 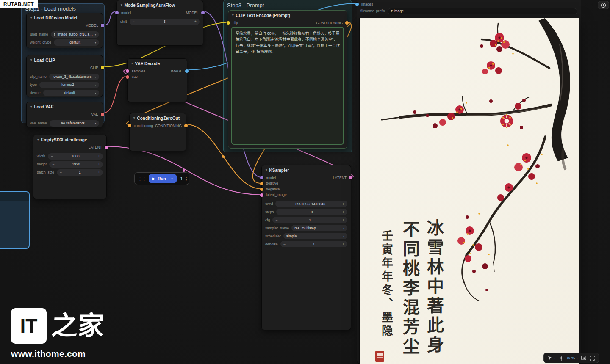 I want to click on fit-view-icon, so click(x=561, y=358).